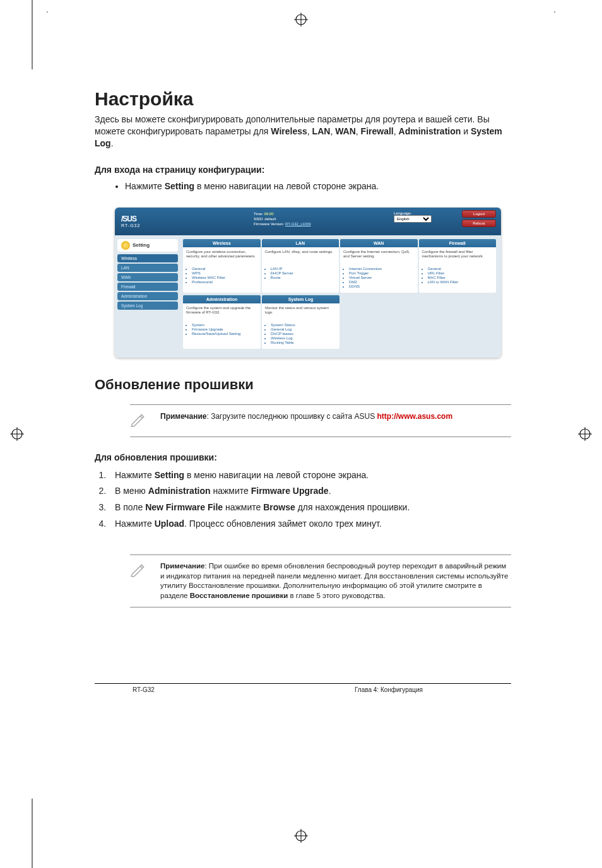 The image size is (602, 868). I want to click on card-header: LAN, so click(300, 243).